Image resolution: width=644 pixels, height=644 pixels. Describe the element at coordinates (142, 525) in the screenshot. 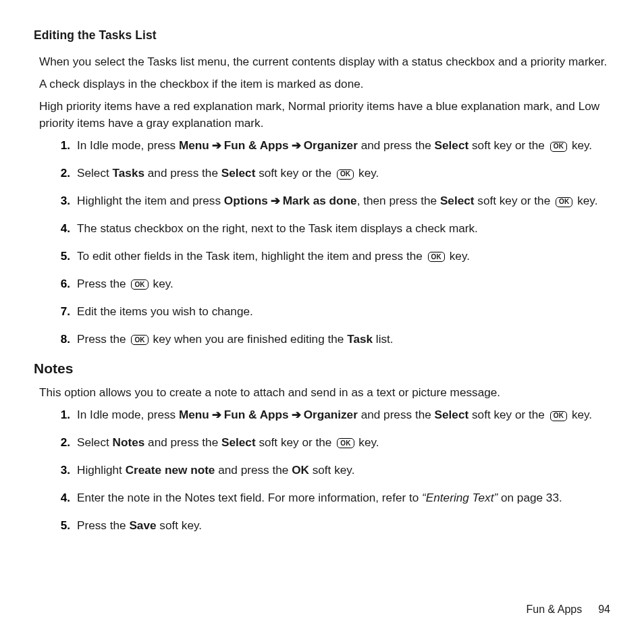

I see `bold: Save` at that location.